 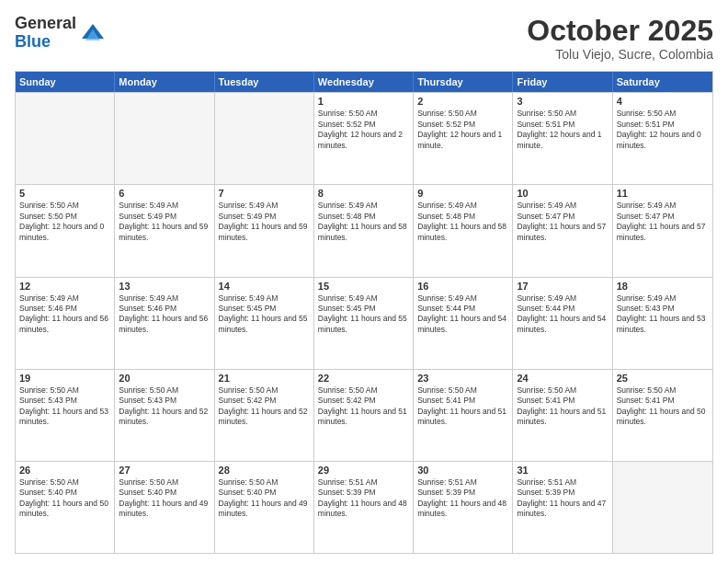 I want to click on day-number: 5, so click(x=64, y=193).